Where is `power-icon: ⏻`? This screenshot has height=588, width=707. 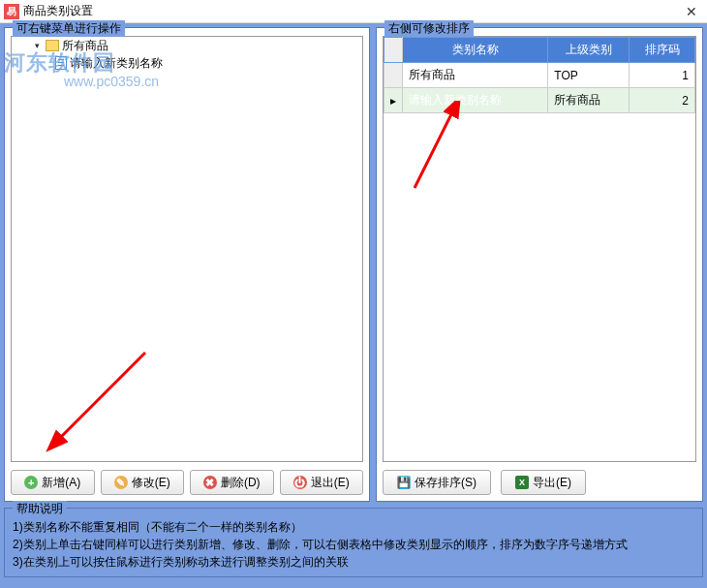 power-icon: ⏻ is located at coordinates (300, 482).